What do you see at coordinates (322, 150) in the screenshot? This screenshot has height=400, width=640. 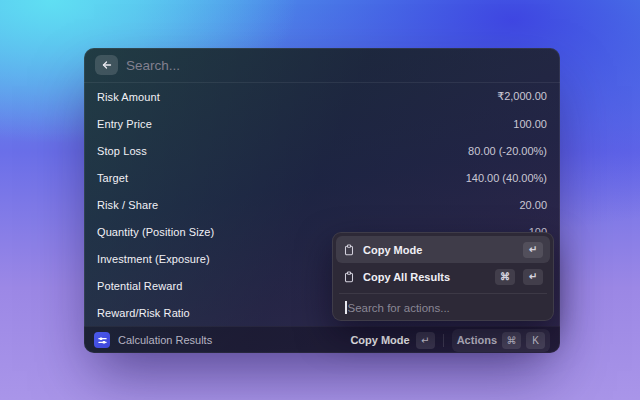 I see `list-item: Stop Loss 80.00 (-20.00%)` at bounding box center [322, 150].